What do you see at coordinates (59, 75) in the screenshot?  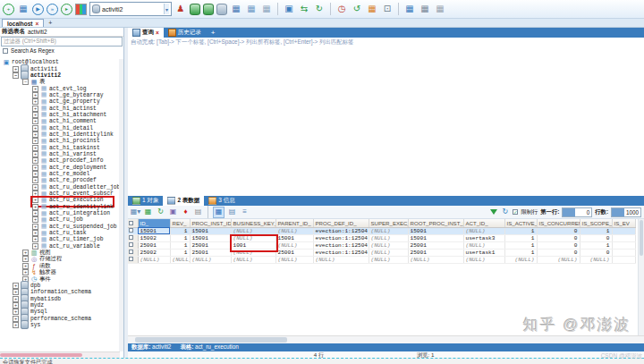 I see `tree-item-activiti2: −activiti2` at bounding box center [59, 75].